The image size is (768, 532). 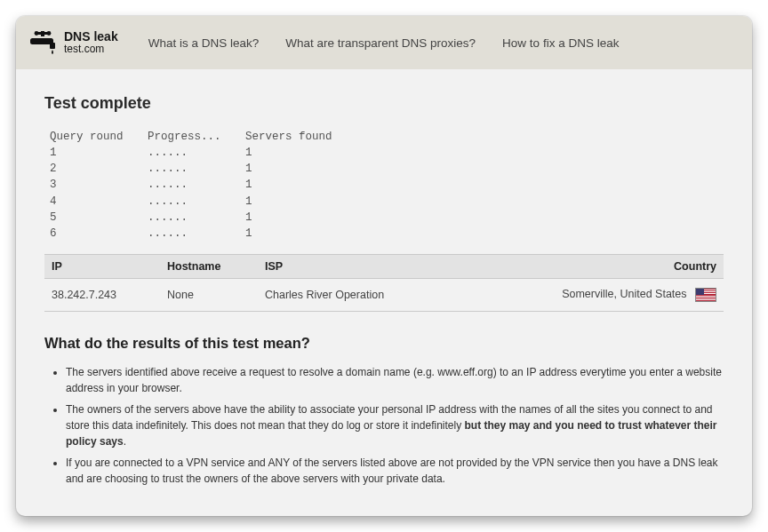 What do you see at coordinates (626, 295) in the screenshot?
I see `cell-country: Somerville, United States` at bounding box center [626, 295].